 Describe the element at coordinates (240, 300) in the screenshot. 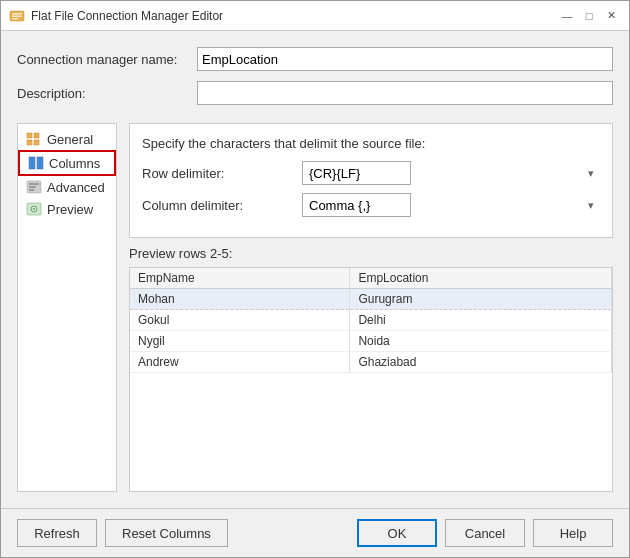

I see `cell-empname: Mohan` at that location.